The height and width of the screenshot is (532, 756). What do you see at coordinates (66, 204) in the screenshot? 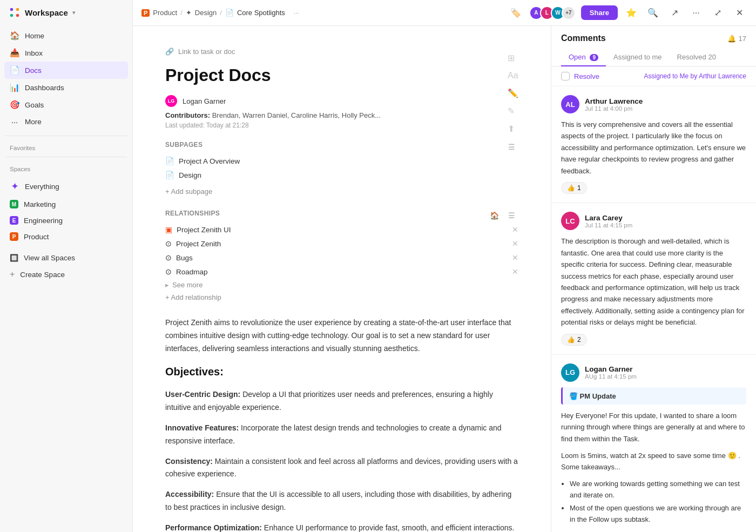
I see `sidebar-item-marketing: M Marketing` at bounding box center [66, 204].